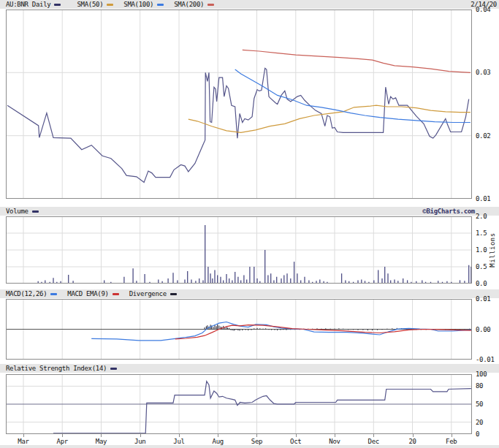  What do you see at coordinates (487, 404) in the screenshot?
I see `rsi-y-axis: 1008050200` at bounding box center [487, 404].